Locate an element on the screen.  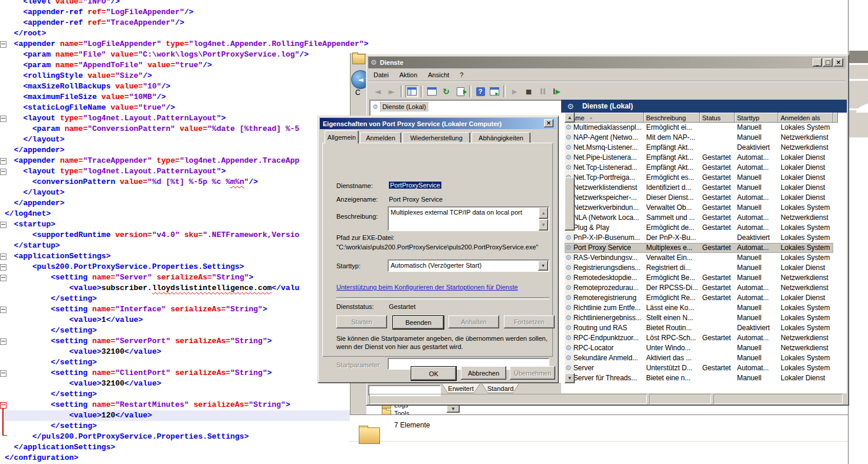
pause-service-icon is located at coordinates (543, 91).